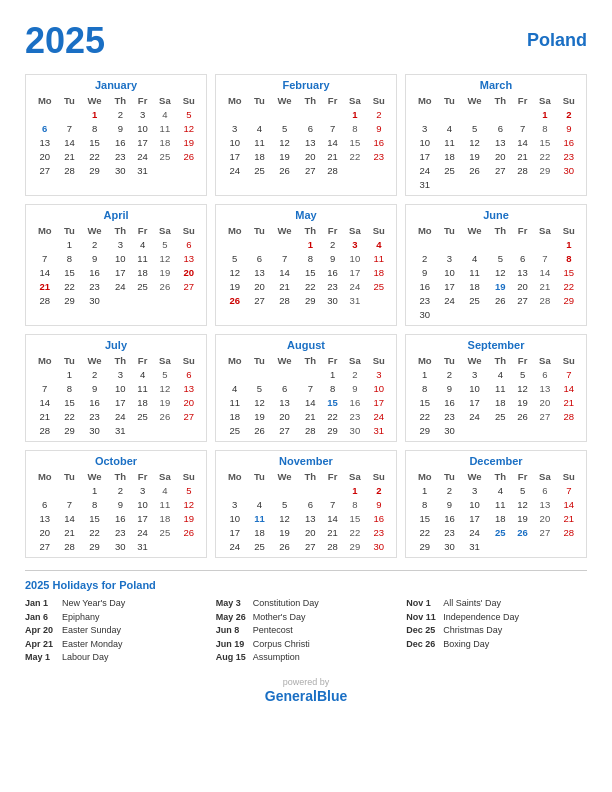 The image size is (612, 792). I want to click on month-title-july: July, so click(116, 345).